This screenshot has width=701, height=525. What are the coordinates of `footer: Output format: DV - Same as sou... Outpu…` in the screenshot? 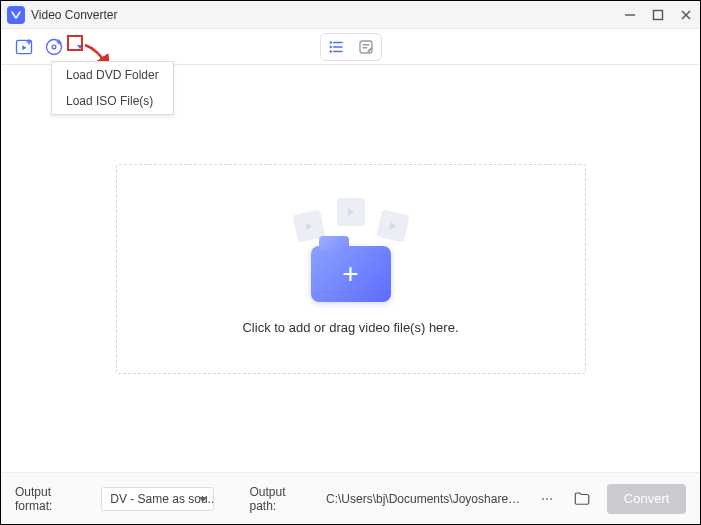 It's located at (350, 498).